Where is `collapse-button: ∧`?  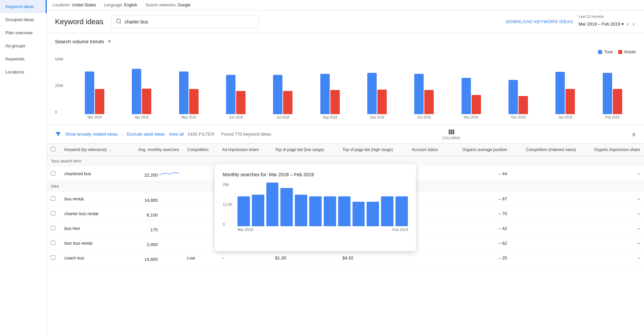 collapse-button: ∧ is located at coordinates (634, 134).